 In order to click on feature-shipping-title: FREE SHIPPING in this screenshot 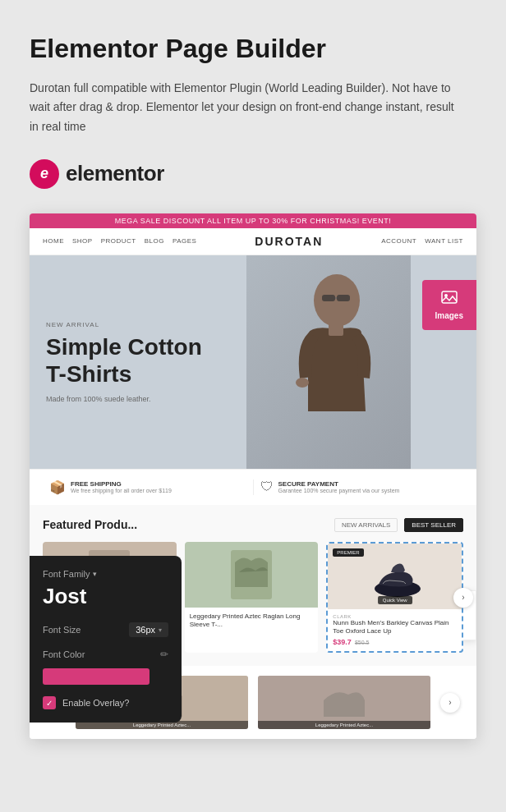, I will do `click(122, 484)`.